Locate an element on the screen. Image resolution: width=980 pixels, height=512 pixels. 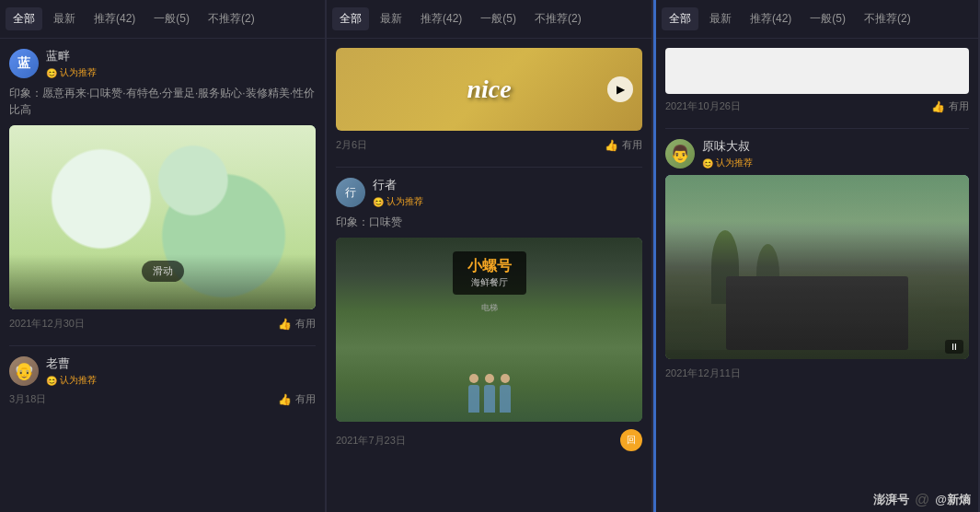
tab-general-3: 一般(5) is located at coordinates (828, 18).